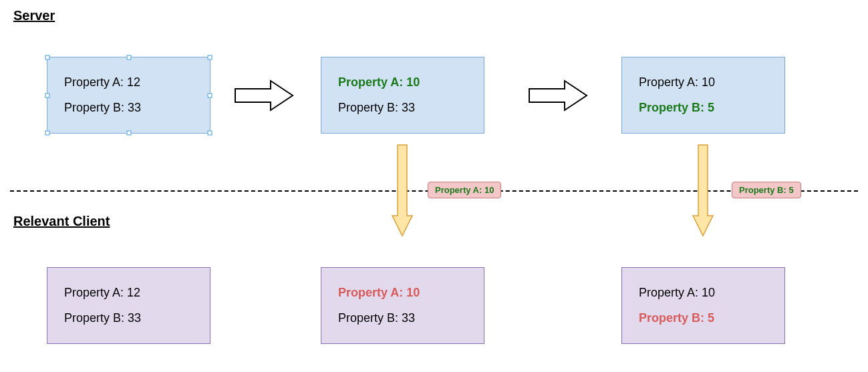 This screenshot has width=868, height=372. I want to click on client-section-label: Relevant Client, so click(61, 222).